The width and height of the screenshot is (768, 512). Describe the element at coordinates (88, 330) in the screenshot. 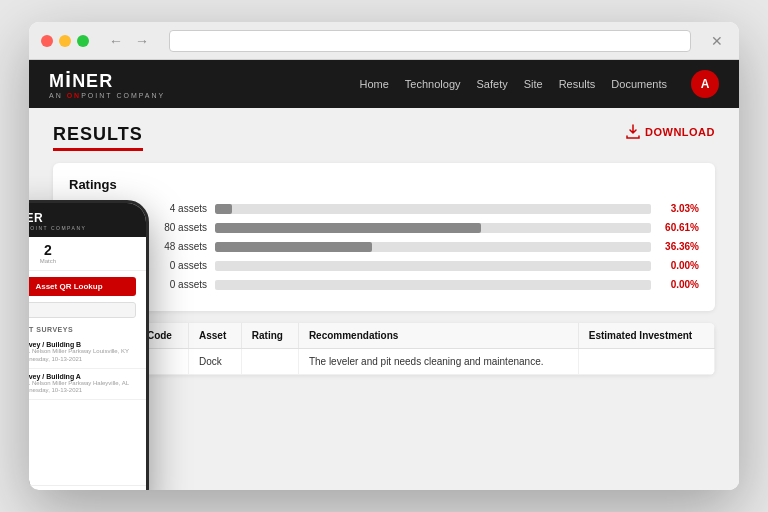

I see `phone-recent-surveys-title: RECENT SURVEYS` at that location.